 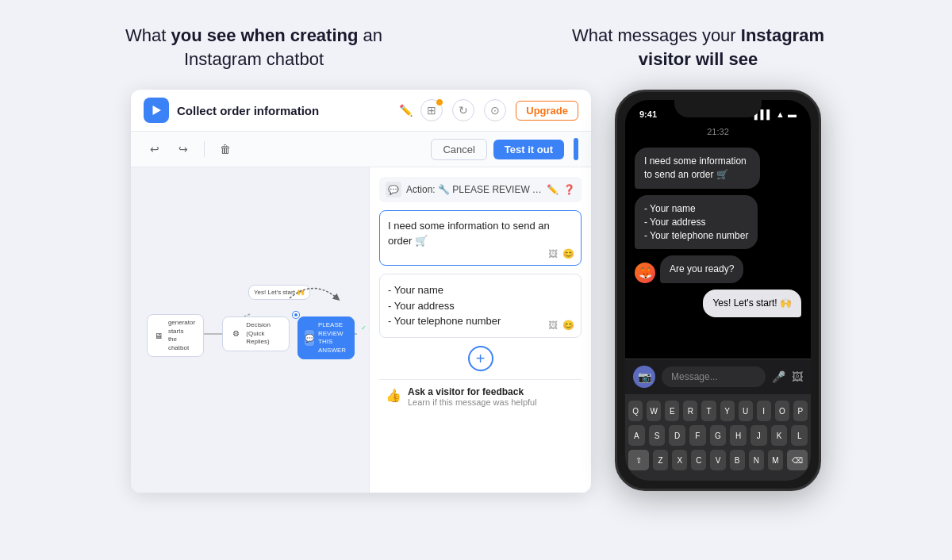 What do you see at coordinates (797, 460) in the screenshot?
I see `key-backspace: ⌫` at bounding box center [797, 460].